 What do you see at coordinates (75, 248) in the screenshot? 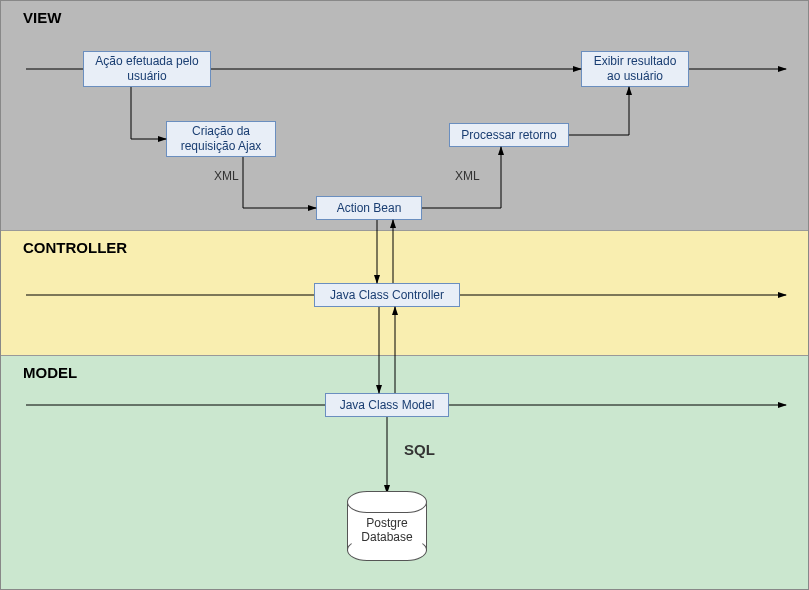
I see `layer-controller-title: CONTROLLER` at bounding box center [75, 248].